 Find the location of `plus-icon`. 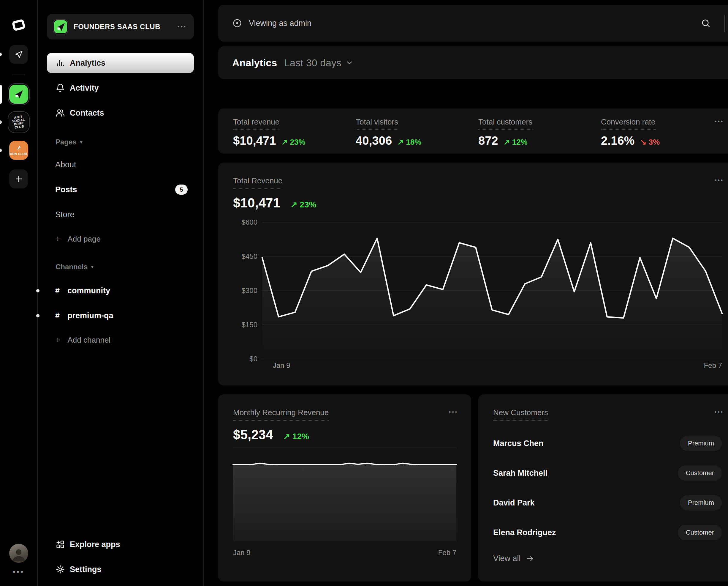

plus-icon is located at coordinates (19, 179).